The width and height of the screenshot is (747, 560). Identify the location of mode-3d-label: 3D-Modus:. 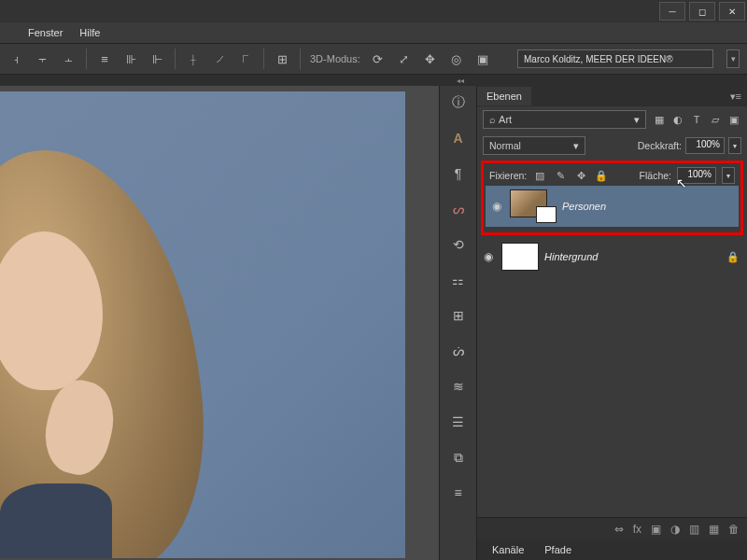
(335, 59).